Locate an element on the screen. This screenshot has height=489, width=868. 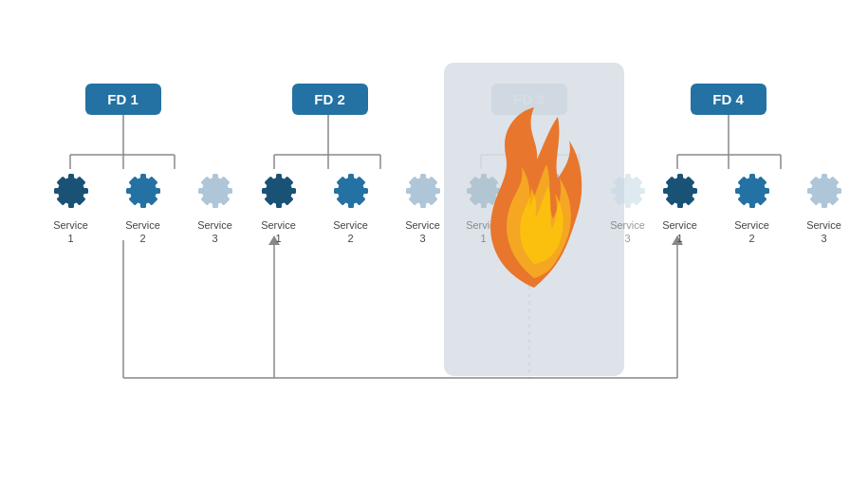
fd2-box: FD 2 is located at coordinates (330, 99).